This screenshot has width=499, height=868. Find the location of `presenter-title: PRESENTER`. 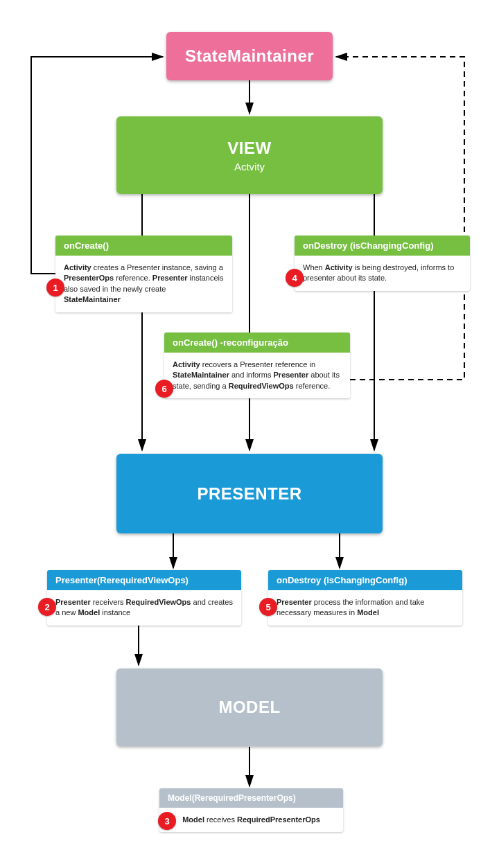

presenter-title: PRESENTER is located at coordinates (250, 494).